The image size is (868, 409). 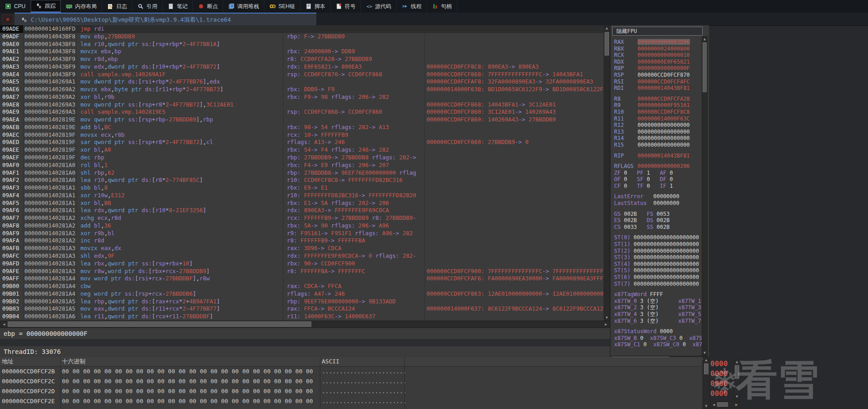 What do you see at coordinates (302, 309) in the screenshot?
I see `trace-row: 09B030000000140281A5Fmov eax,dword ptr d…` at bounding box center [302, 309].